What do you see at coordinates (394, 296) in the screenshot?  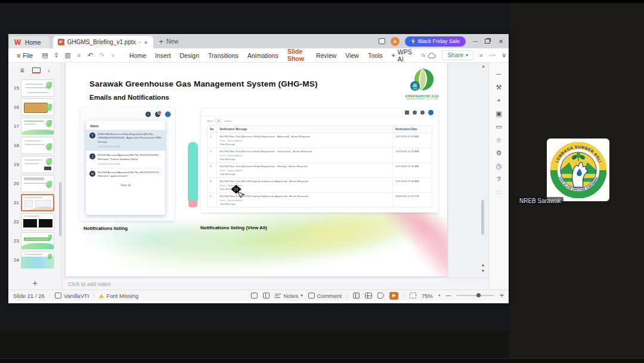 I see `slideshow-play-button` at bounding box center [394, 296].